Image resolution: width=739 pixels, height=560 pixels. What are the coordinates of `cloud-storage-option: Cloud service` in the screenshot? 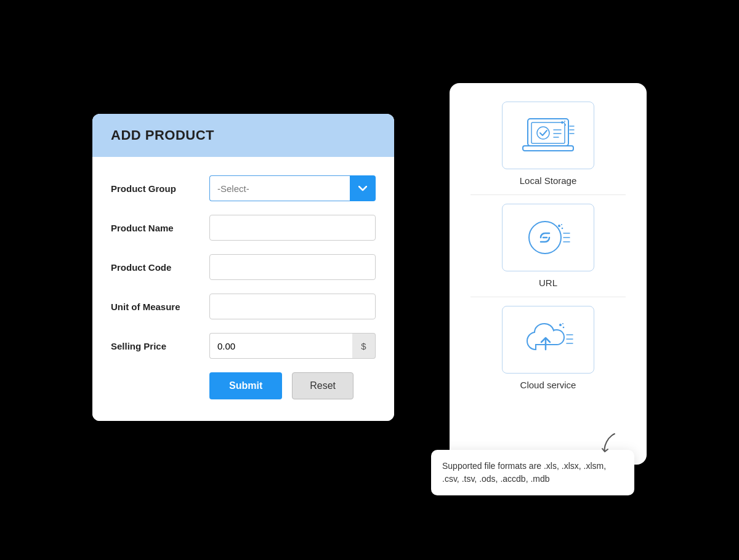 It's located at (548, 348).